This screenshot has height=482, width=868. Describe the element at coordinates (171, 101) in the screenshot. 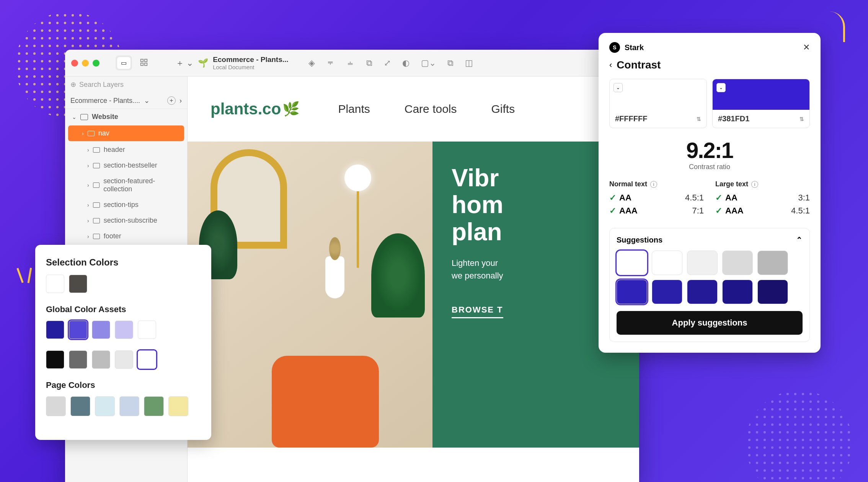

I see `add-page-icon: +` at that location.